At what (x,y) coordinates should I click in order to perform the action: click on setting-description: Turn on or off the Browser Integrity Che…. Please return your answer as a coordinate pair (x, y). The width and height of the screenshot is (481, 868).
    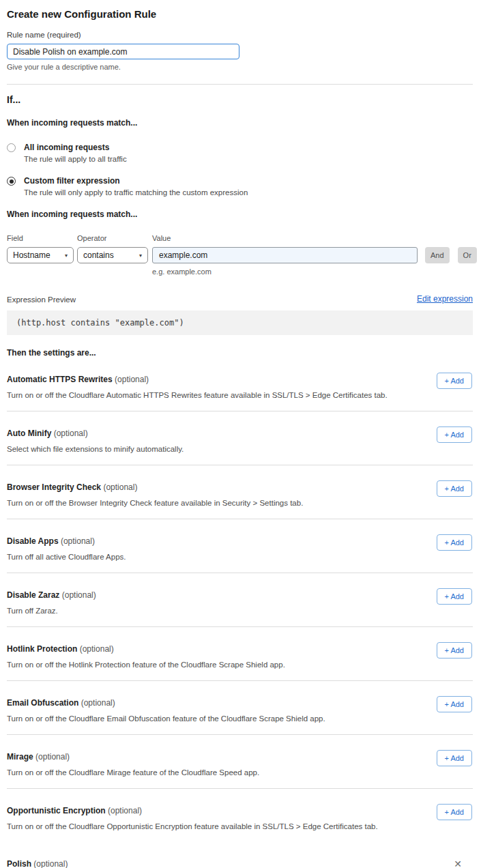
    Looking at the image, I should click on (212, 503).